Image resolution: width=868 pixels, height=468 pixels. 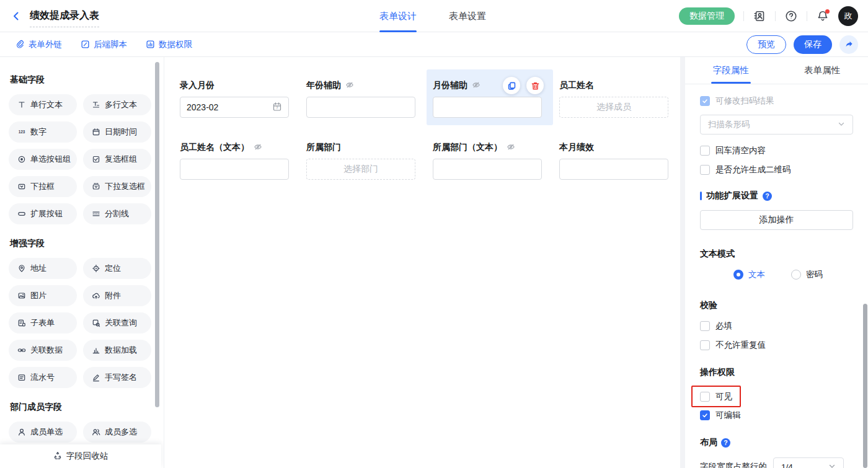 I want to click on canvas-field-department-text: 所属部门（文本）, so click(x=490, y=159).